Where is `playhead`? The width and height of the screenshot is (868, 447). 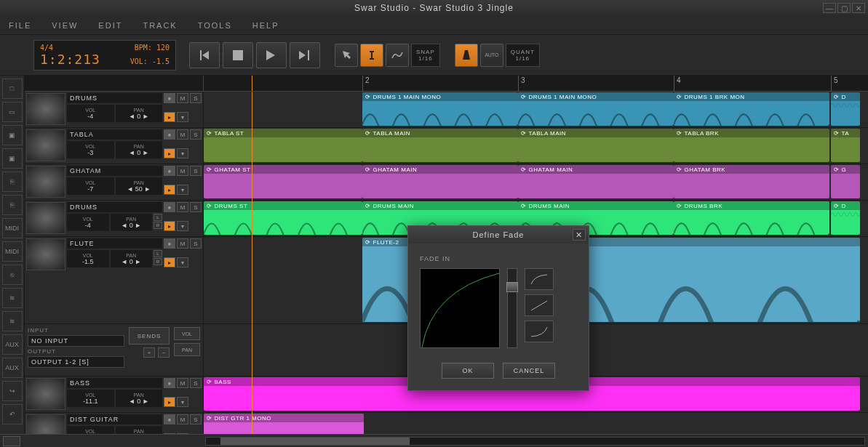 playhead is located at coordinates (252, 83).